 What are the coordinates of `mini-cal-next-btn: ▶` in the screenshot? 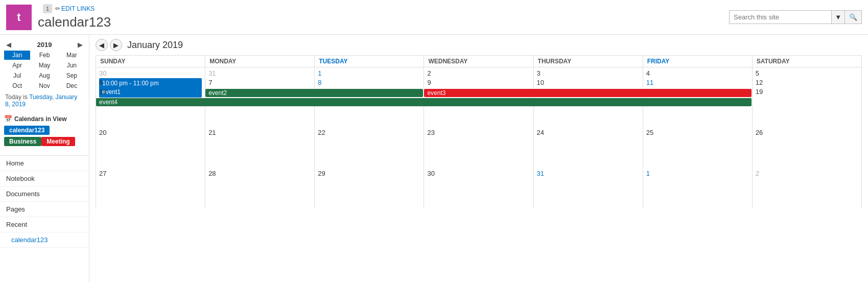 It's located at (80, 45).